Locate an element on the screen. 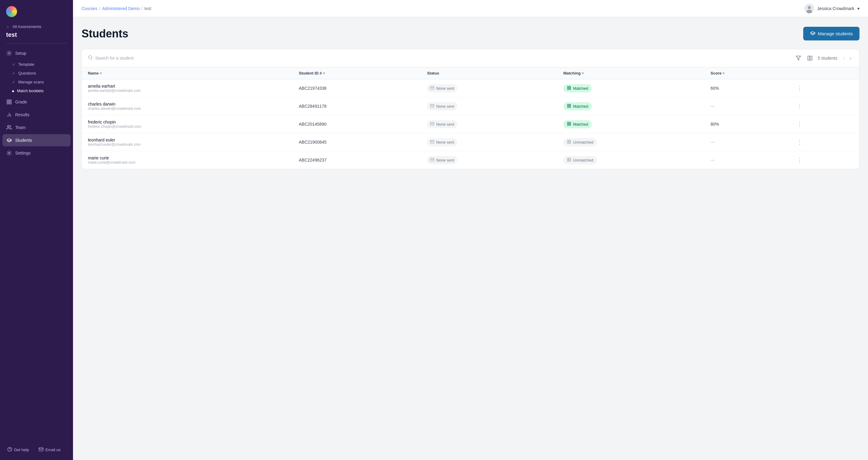 The height and width of the screenshot is (460, 868). student-name: frederic chopin is located at coordinates (187, 122).